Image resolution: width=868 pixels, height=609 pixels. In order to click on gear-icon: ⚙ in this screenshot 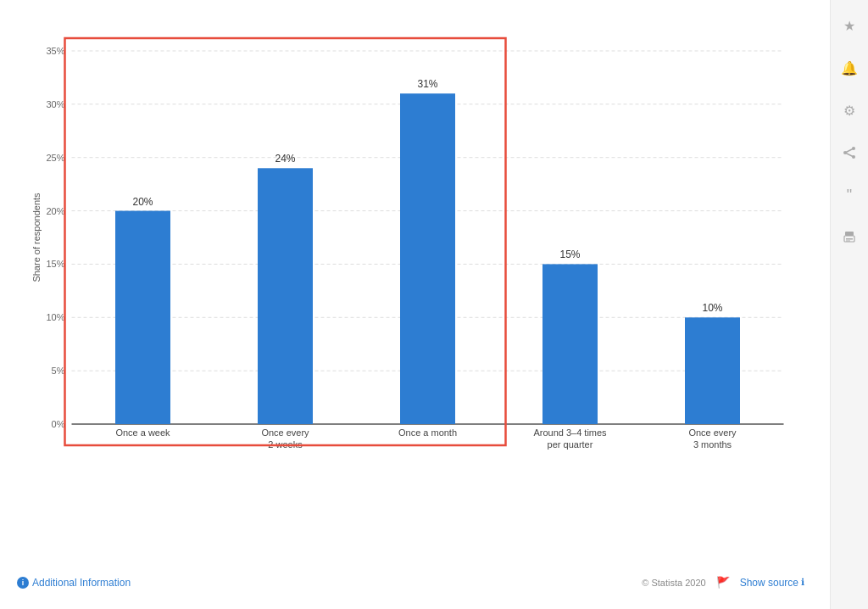, I will do `click(849, 110)`.